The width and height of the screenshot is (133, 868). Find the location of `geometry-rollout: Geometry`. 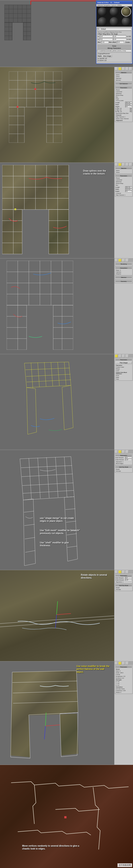

geometry-rollout: Geometry is located at coordinates (124, 281).